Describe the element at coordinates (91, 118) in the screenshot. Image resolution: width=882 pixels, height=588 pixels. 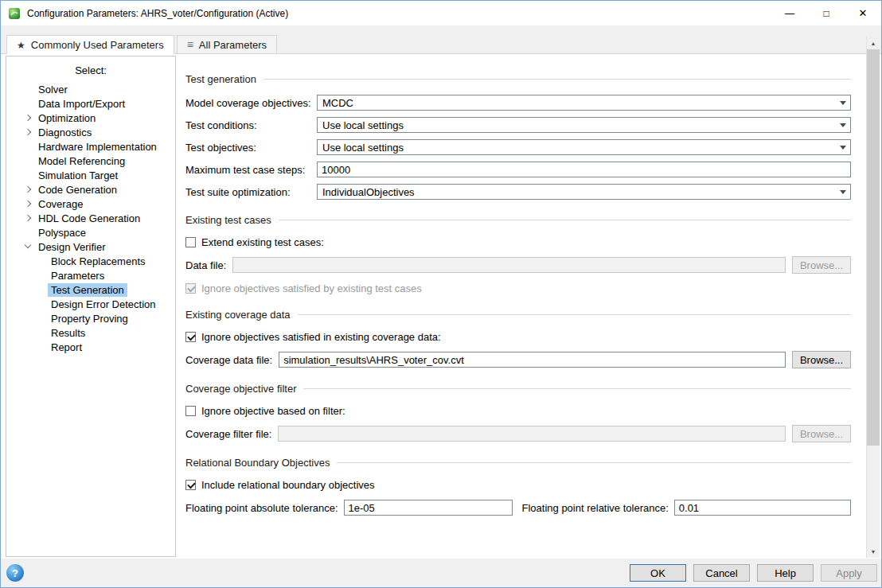
I see `sidebar-item-optimization: Optimization` at that location.